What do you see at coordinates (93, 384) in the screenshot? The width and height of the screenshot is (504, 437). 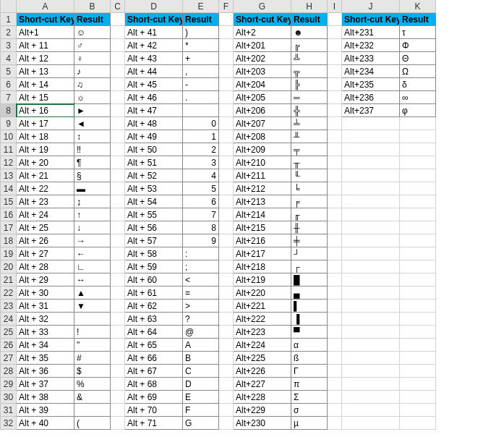 I see `shortcut-result: %` at bounding box center [93, 384].